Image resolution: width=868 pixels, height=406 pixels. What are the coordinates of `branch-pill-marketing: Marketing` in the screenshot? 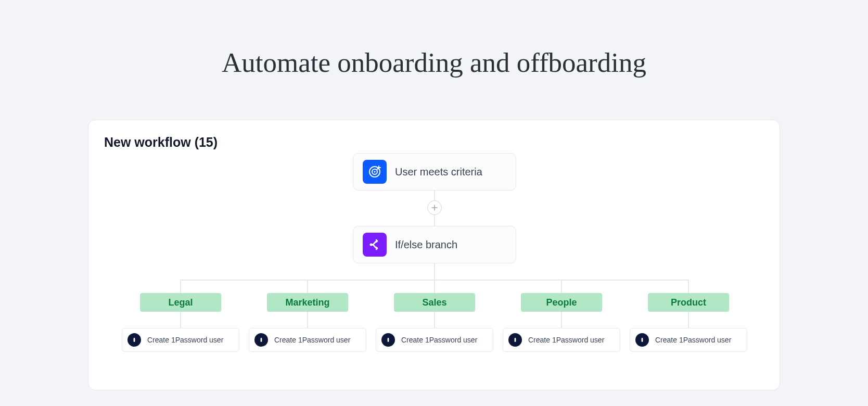 It's located at (308, 302).